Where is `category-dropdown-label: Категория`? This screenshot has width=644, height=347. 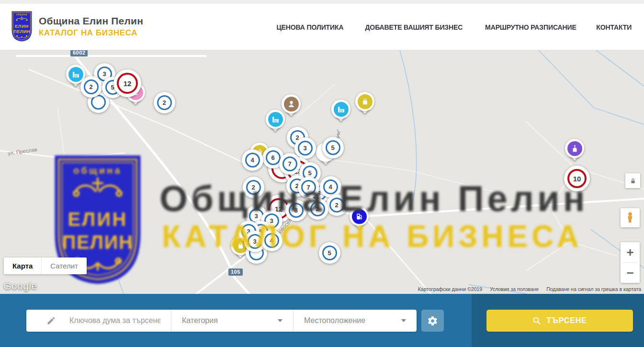
category-dropdown-label: Категория is located at coordinates (200, 321).